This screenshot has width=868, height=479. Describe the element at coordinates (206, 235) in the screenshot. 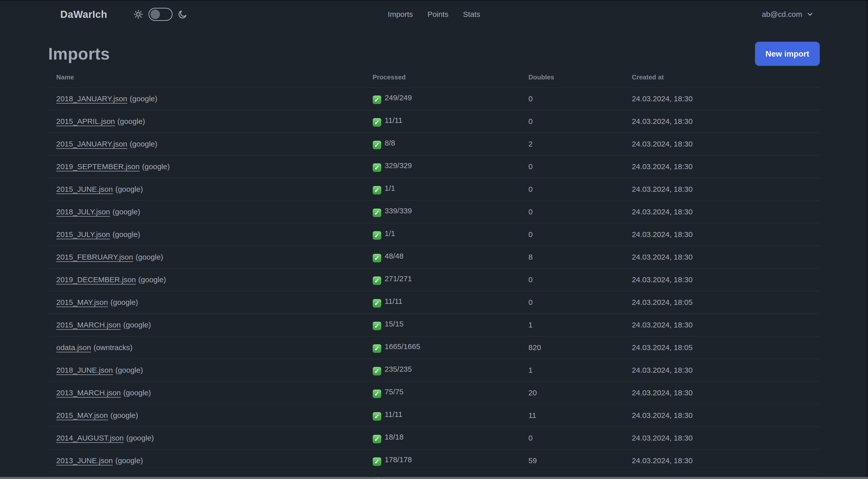

I see `name-cell: 2015_JULY.json(google)` at that location.